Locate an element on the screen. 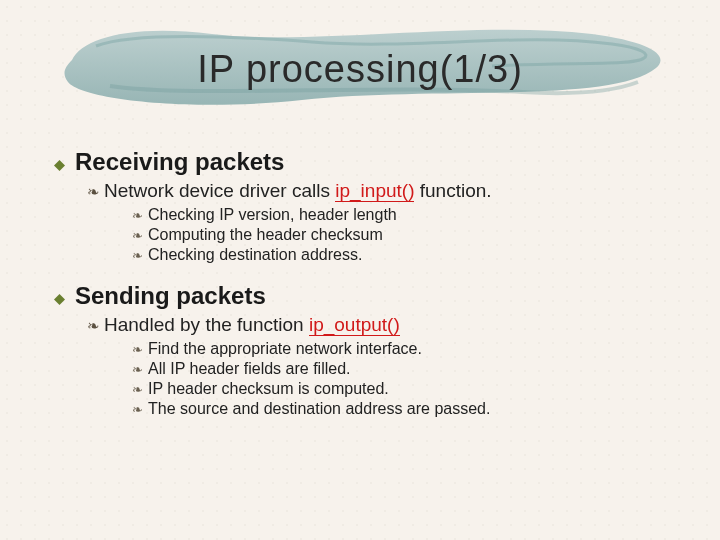 Image resolution: width=720 pixels, height=540 pixels. list-item-text: Find the appropriate network interface. is located at coordinates (285, 349).